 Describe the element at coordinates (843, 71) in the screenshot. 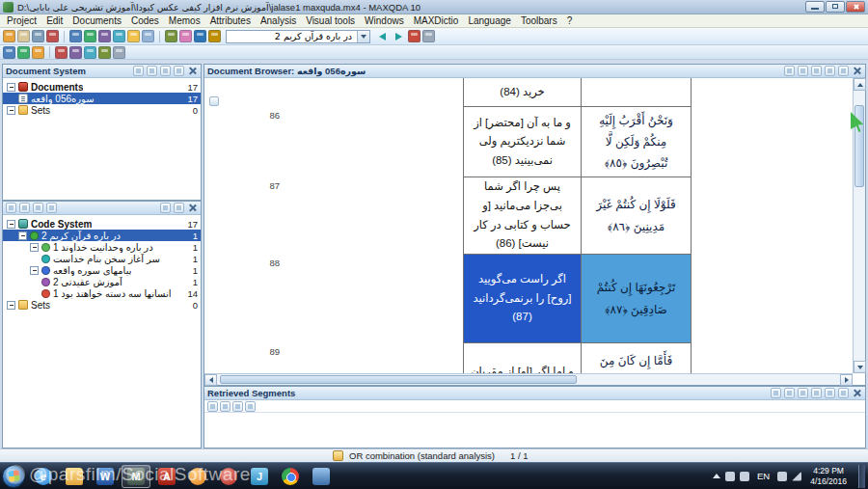

I see `docbrowser-pin-icon` at that location.